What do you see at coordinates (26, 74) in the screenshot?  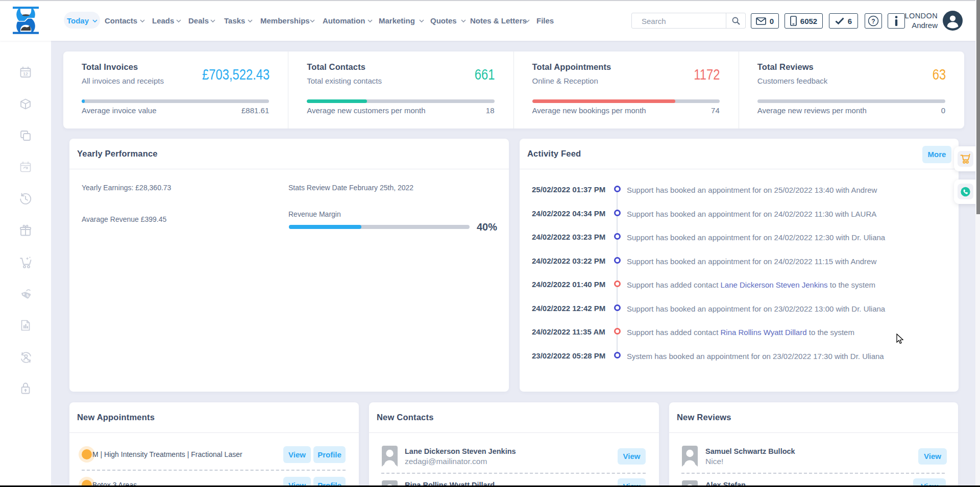 I see `svg-text: 12` at bounding box center [26, 74].